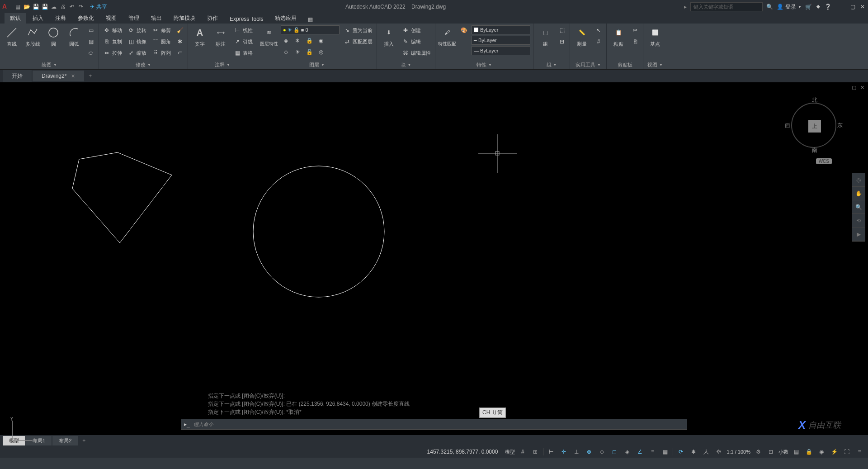 Image resolution: width=868 pixels, height=469 pixels. What do you see at coordinates (221, 36) in the screenshot?
I see `dimension-button: ⟷ 标注` at bounding box center [221, 36].